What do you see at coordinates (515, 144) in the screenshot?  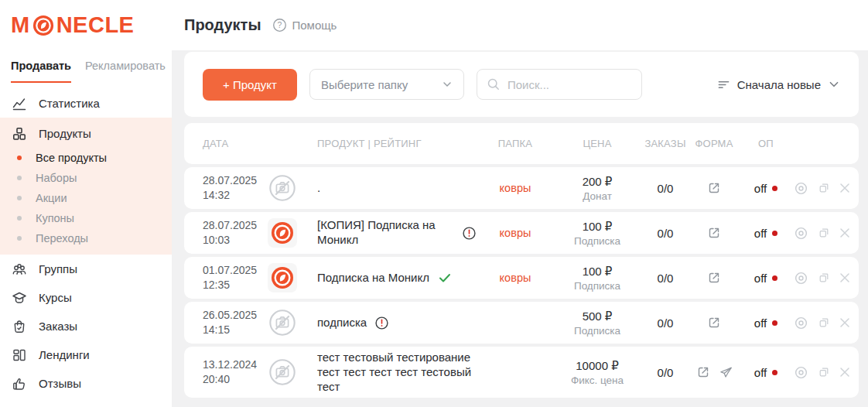 I see `column-header-folder: ПАПКА` at bounding box center [515, 144].